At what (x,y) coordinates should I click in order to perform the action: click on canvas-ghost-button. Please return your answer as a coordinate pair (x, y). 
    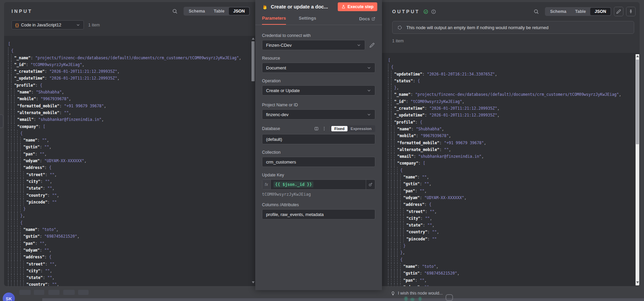
    Looking at the image, I should click on (449, 298).